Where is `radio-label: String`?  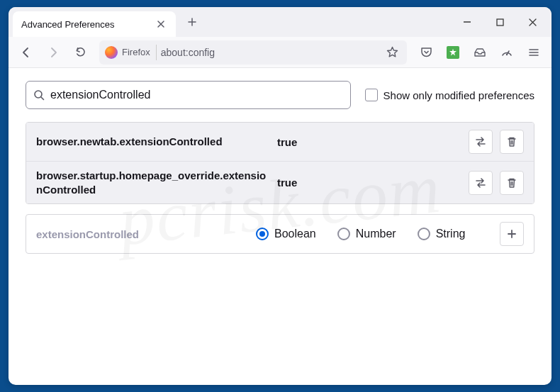
radio-label: String is located at coordinates (451, 234).